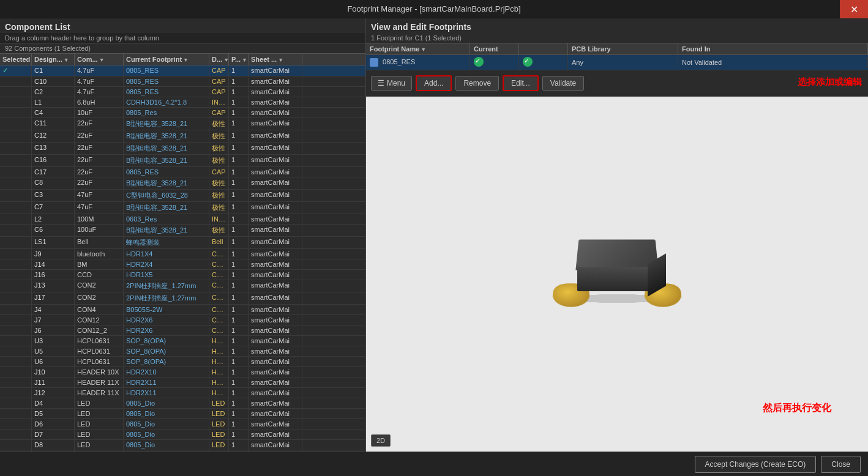  Describe the element at coordinates (182, 275) in the screenshot. I see `table-row: J16CCDHDR1X5CON*1smartCarMai` at that location.